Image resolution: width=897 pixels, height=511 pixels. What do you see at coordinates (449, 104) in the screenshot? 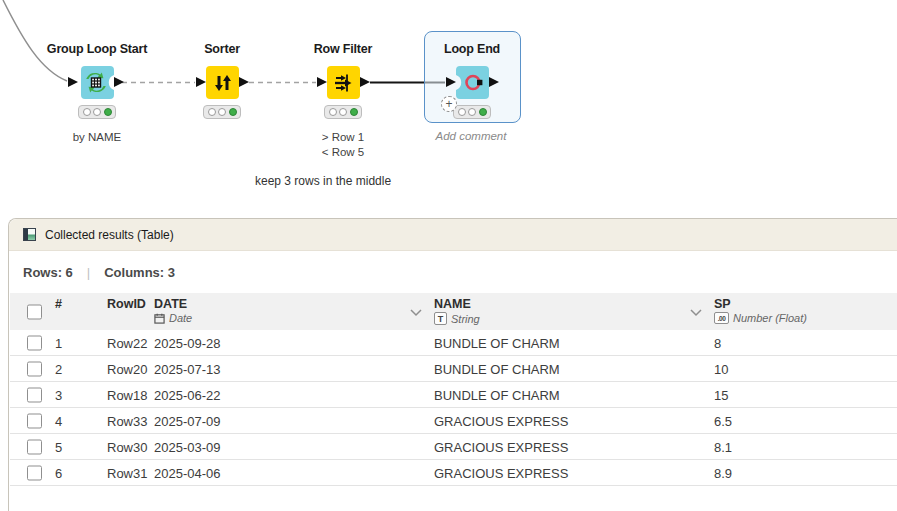
I see `add-port-button: +` at bounding box center [449, 104].